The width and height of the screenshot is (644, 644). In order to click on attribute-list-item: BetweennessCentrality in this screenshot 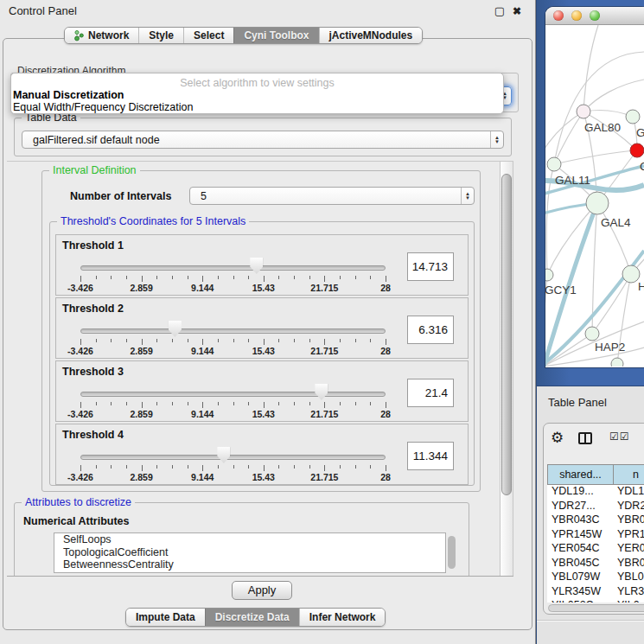, I will do `click(250, 565)`.